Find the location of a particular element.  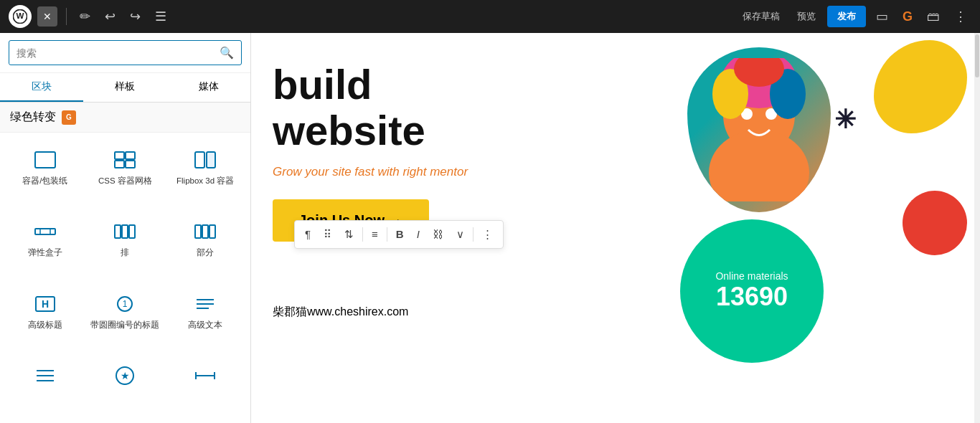

tab-blocks: 区块 is located at coordinates (42, 87).